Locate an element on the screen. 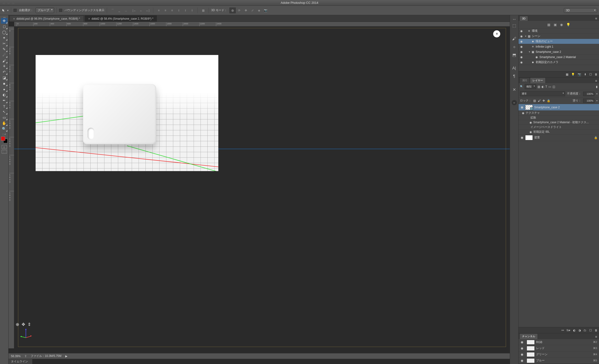  tree-row: ◉▼▣Smartphone_case 2 is located at coordinates (559, 52).